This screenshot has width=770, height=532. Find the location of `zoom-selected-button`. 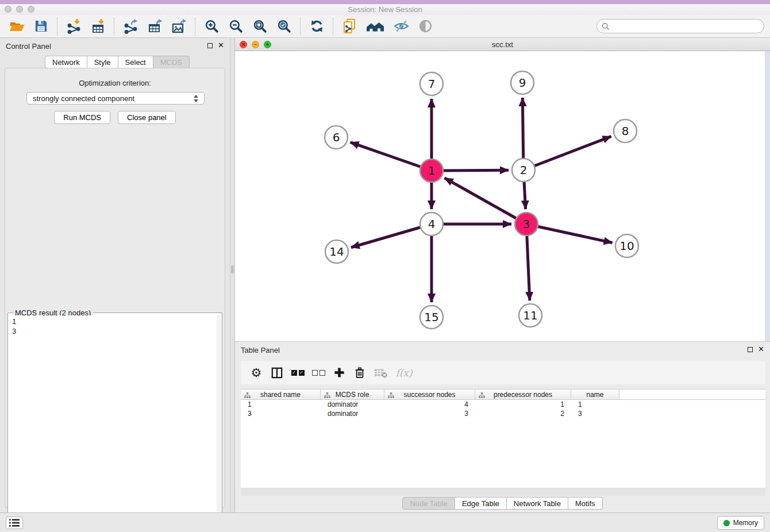

zoom-selected-button is located at coordinates (284, 26).